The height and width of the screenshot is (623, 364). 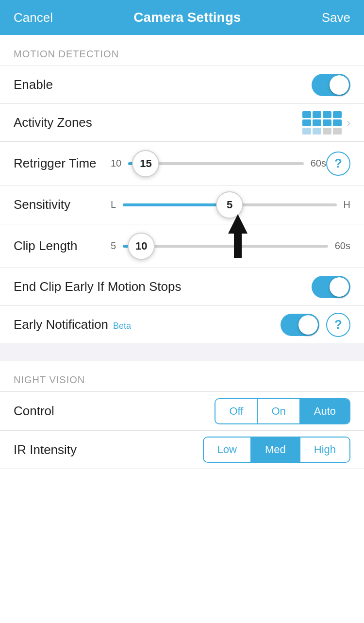 What do you see at coordinates (325, 411) in the screenshot?
I see `night-control-auto-button: Auto` at bounding box center [325, 411].